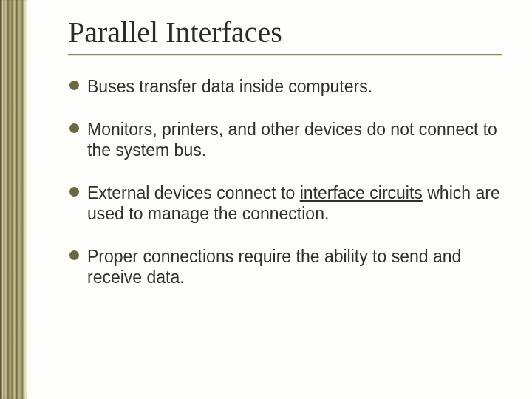  Describe the element at coordinates (285, 86) in the screenshot. I see `list-item: Buses transfer data inside computers.` at that location.